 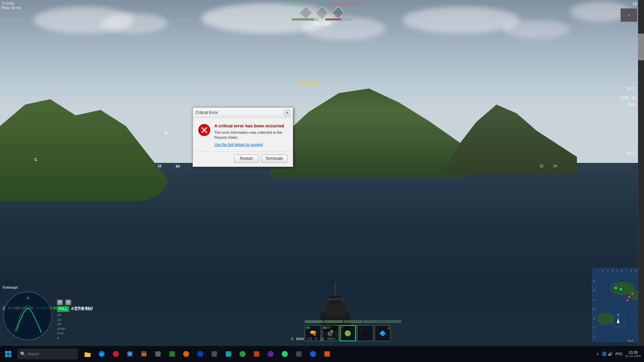 What do you see at coordinates (257, 354) in the screenshot?
I see `taskbar-icon-orange2` at bounding box center [257, 354].